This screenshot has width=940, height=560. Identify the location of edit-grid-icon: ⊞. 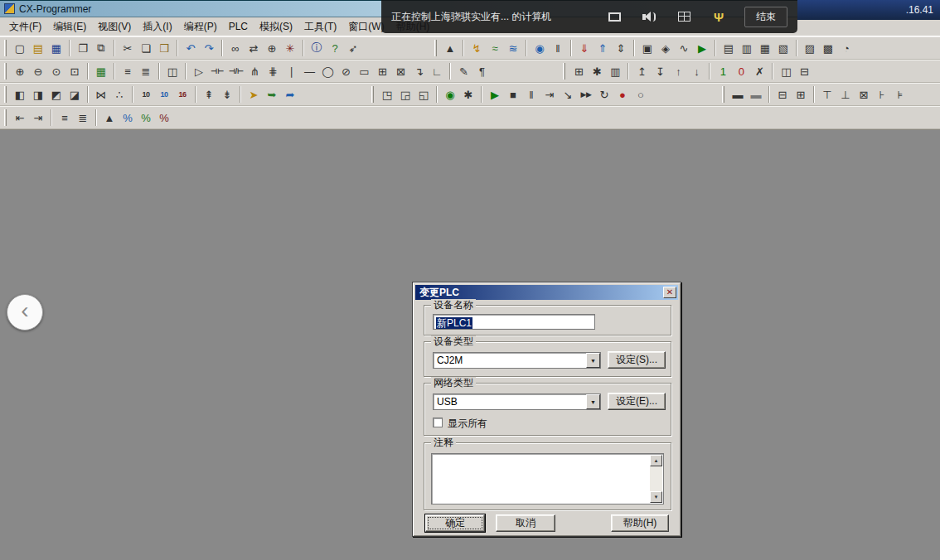
(579, 71).